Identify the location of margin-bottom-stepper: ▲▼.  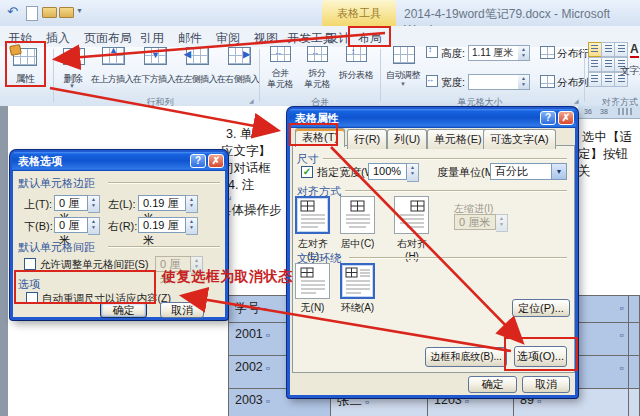
(94, 226).